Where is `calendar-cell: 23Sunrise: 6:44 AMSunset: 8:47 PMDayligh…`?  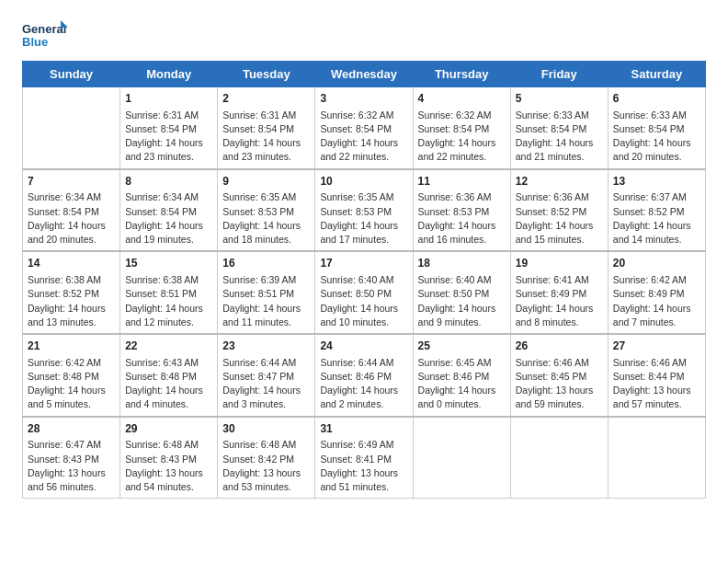
calendar-cell: 23Sunrise: 6:44 AMSunset: 8:47 PMDayligh… is located at coordinates (267, 375).